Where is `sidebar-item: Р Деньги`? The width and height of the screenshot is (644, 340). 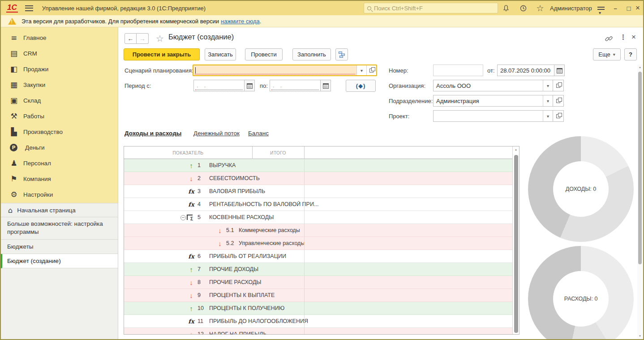
sidebar-item: Р Деньги is located at coordinates (59, 148).